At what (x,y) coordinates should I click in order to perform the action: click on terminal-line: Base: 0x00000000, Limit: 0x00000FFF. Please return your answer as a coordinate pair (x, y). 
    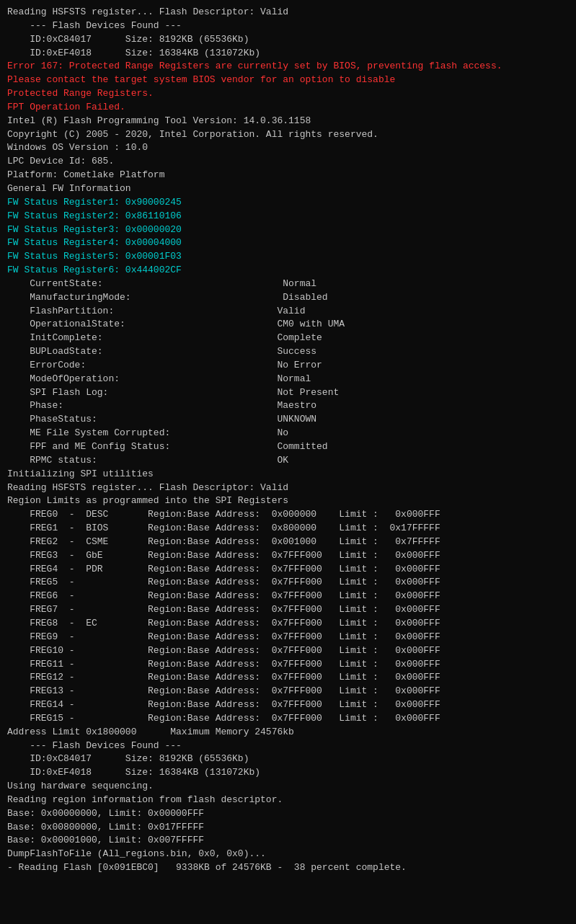
    Looking at the image, I should click on (288, 814).